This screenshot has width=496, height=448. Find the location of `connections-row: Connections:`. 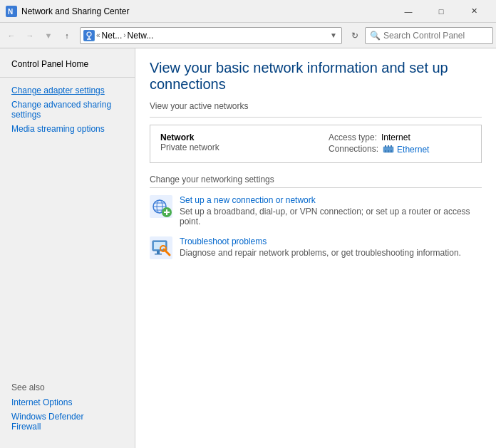

connections-row: Connections: is located at coordinates (400, 150).